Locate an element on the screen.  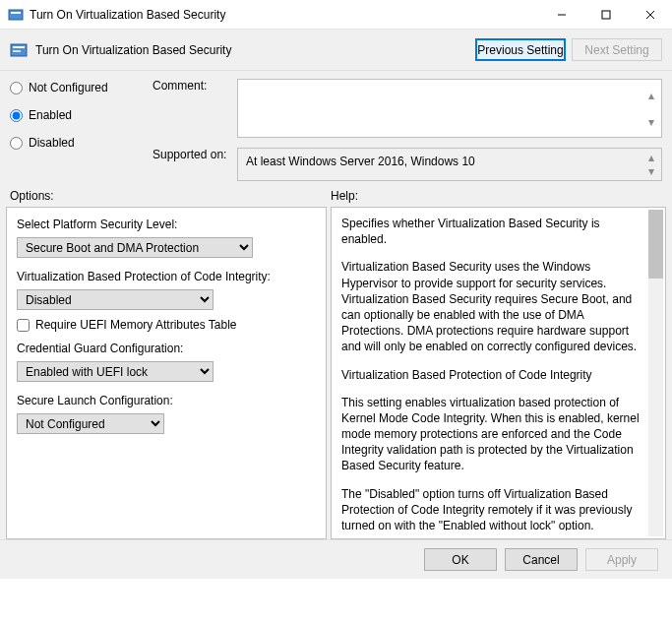
platform-security-label: Select Platform Security Level: is located at coordinates (166, 224).